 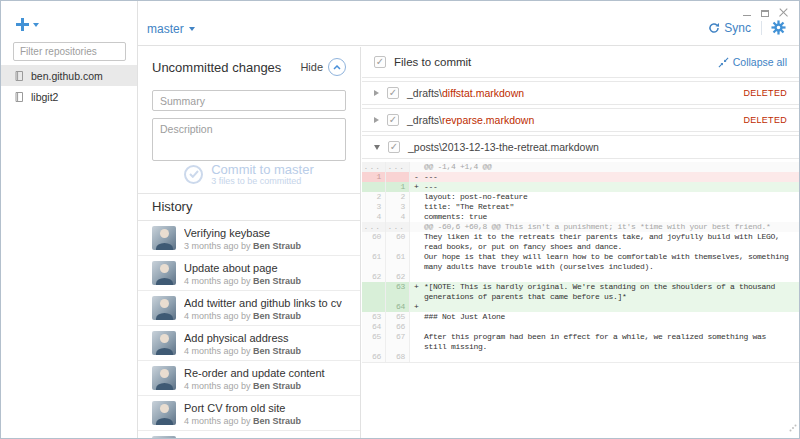 What do you see at coordinates (470, 120) in the screenshot?
I see `file-path: _drafts\revparse.markdown` at bounding box center [470, 120].